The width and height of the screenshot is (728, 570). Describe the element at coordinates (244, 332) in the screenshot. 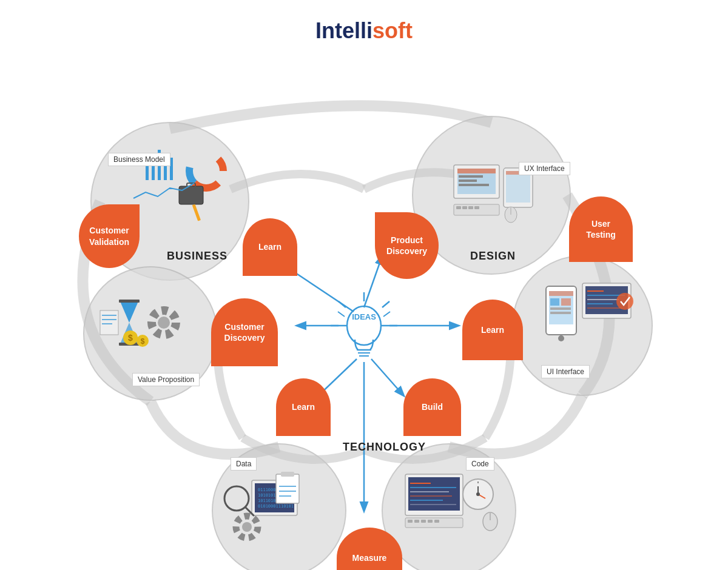

I see `leaf-customer-discovery: Customer Discovery` at that location.